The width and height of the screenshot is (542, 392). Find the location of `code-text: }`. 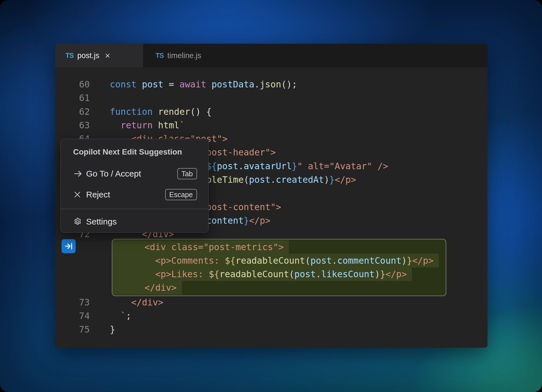

code-text: } is located at coordinates (112, 329).